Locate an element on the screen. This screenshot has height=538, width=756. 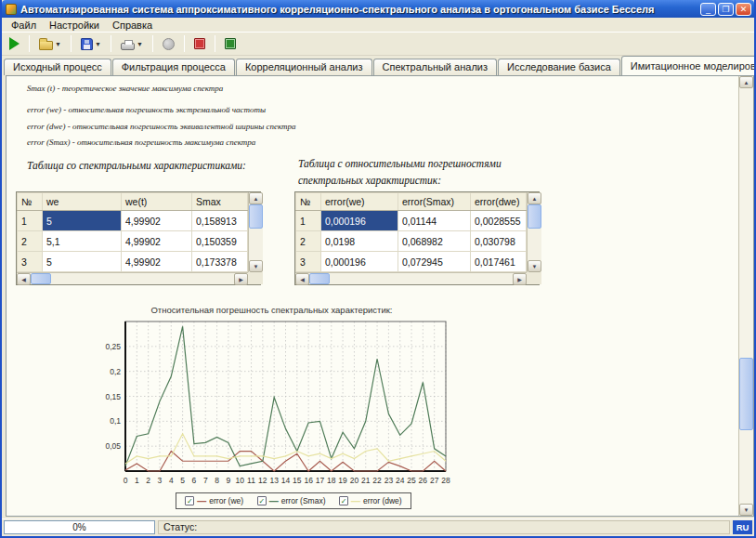
svg-text: 22 is located at coordinates (377, 480).